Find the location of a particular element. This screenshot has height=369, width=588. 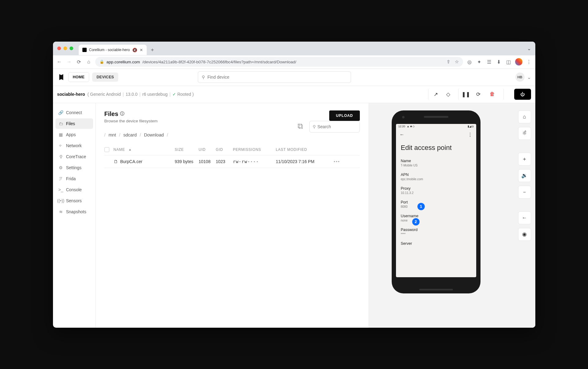

sidebar-item-files: 🗀Files is located at coordinates (74, 124).